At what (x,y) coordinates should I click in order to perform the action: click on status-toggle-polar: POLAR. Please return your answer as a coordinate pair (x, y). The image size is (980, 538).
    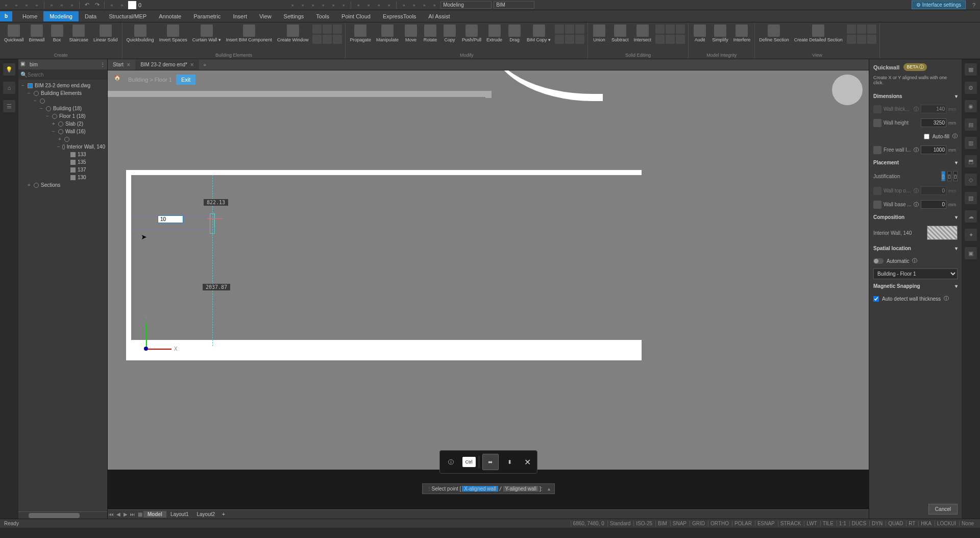
    Looking at the image, I should click on (743, 524).